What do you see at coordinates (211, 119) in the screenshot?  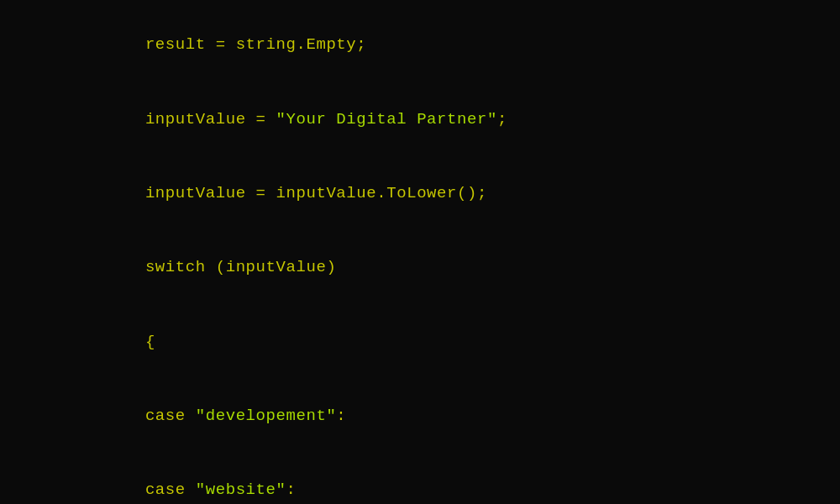 I see `code-plain: inputValue =` at bounding box center [211, 119].